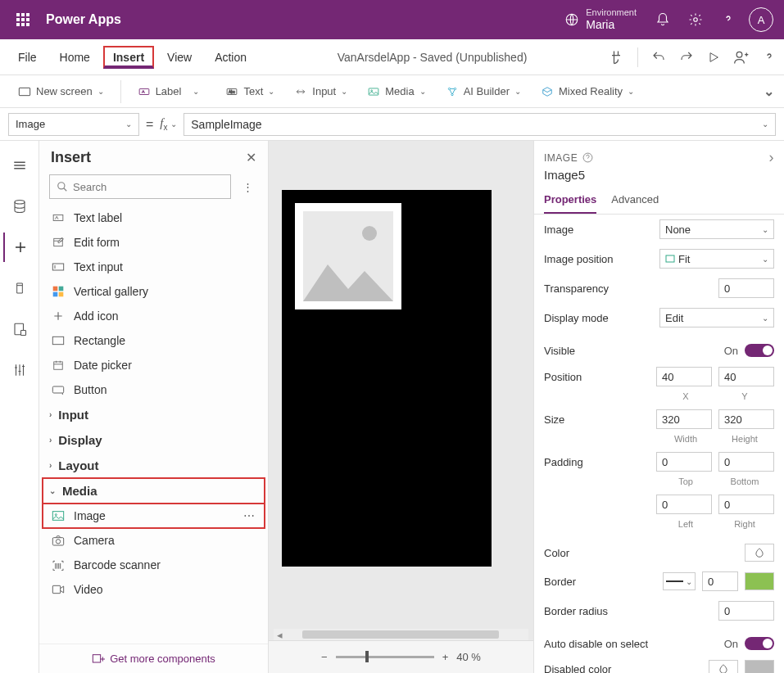  Describe the element at coordinates (23, 20) in the screenshot. I see `app-launcher-icon` at that location.